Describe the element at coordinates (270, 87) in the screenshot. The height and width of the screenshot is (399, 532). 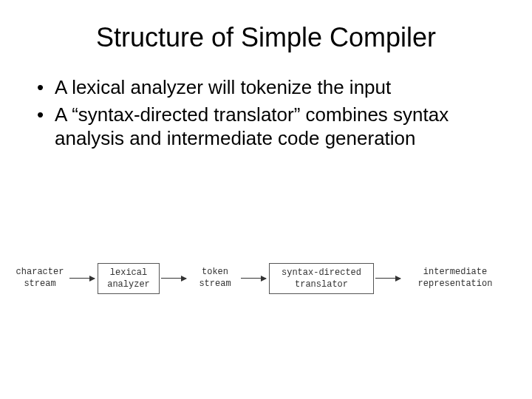
I see `bullet-item: A lexical analyzer will tokenize the inp…` at that location.